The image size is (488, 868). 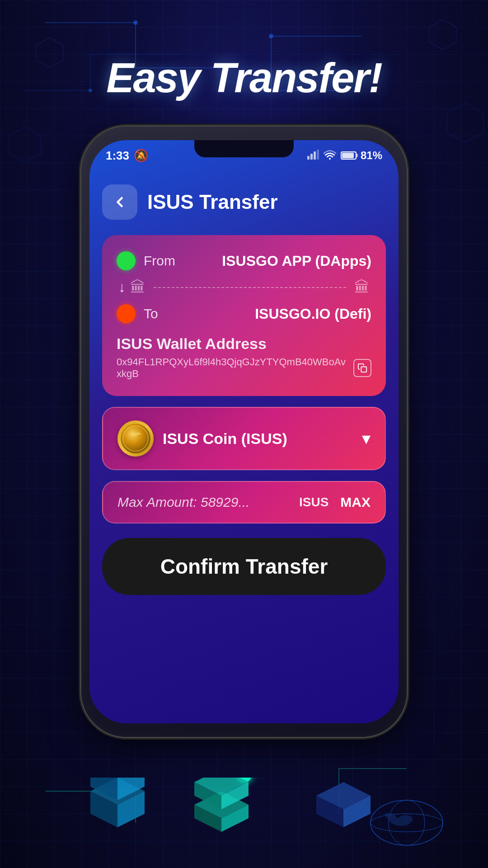 I want to click on to-destination: ISUSGO.IO (Defi), so click(x=313, y=314).